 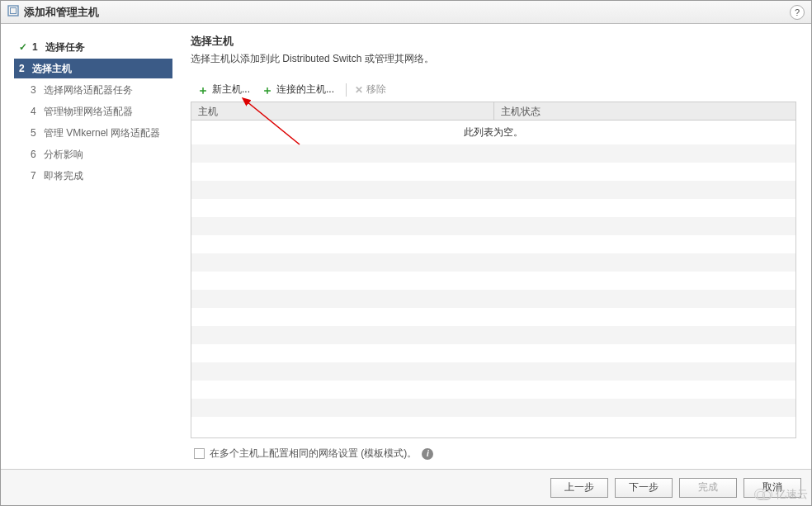 I want to click on connected-host-button: ＋ 连接的主机..., so click(x=298, y=89).